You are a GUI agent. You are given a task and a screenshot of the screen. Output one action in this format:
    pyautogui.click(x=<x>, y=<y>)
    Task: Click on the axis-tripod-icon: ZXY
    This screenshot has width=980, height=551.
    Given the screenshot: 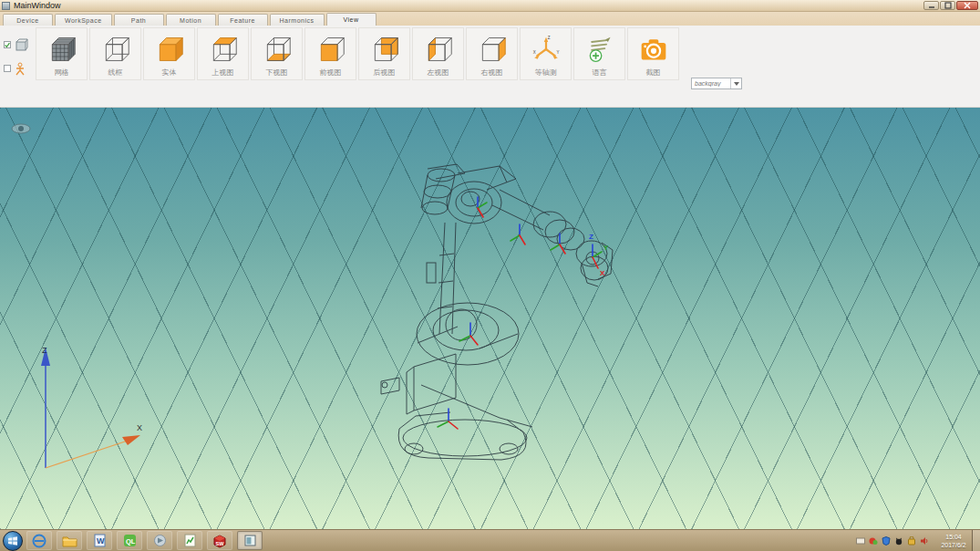 What is the action you would take?
    pyautogui.click(x=546, y=49)
    